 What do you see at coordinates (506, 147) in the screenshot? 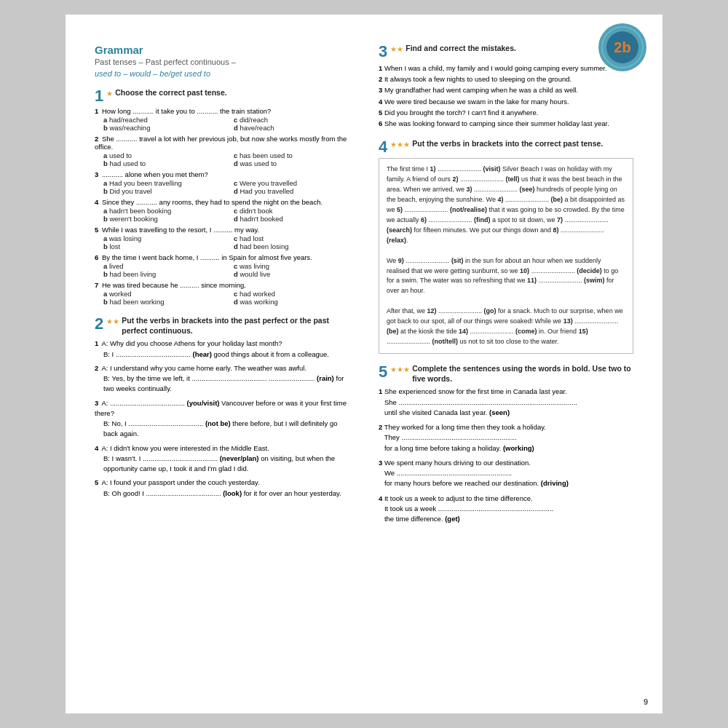
I see `ex4-header: 4 ★★★ Put the verbs in brackets into the…` at bounding box center [506, 147].